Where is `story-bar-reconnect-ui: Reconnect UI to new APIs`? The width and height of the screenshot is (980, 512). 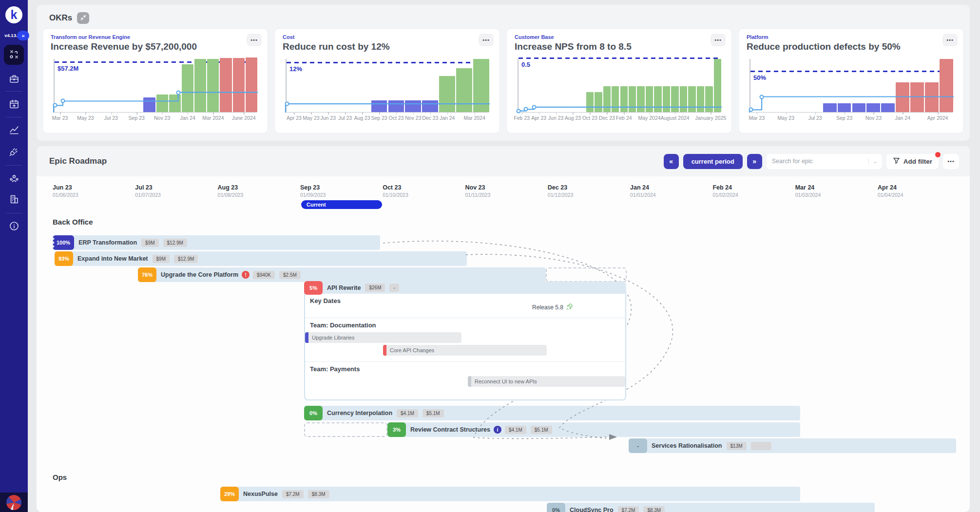
story-bar-reconnect-ui: Reconnect UI to new APIs is located at coordinates (547, 381).